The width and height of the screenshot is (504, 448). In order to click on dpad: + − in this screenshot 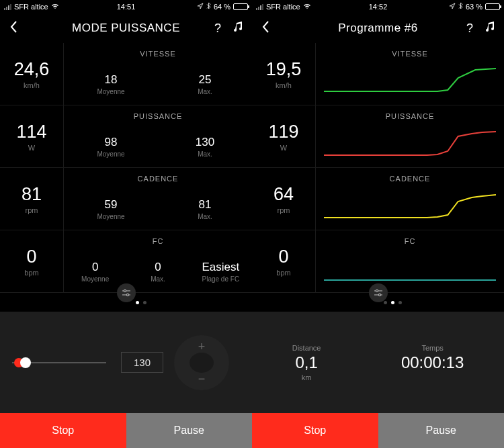, I will do `click(202, 363)`.